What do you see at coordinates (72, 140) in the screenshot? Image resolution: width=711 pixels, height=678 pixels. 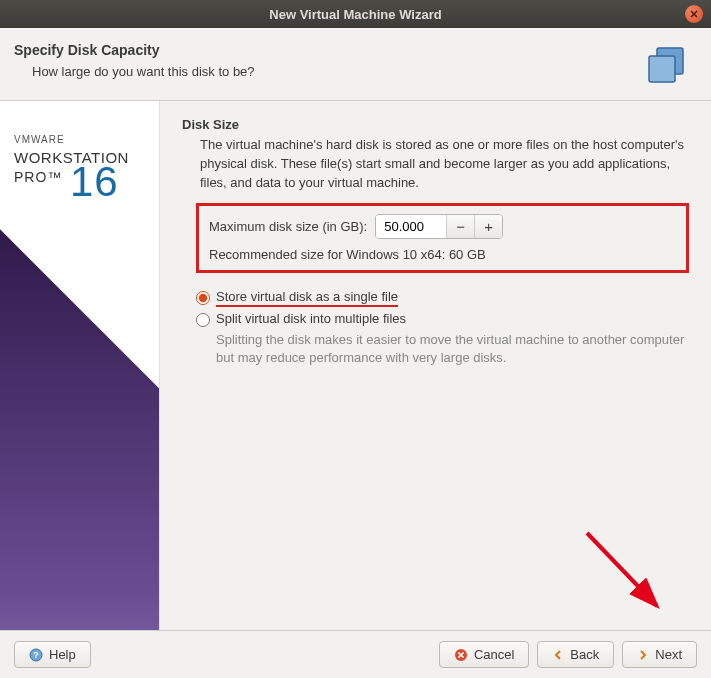 I see `brand-top: VMWARE` at bounding box center [72, 140].